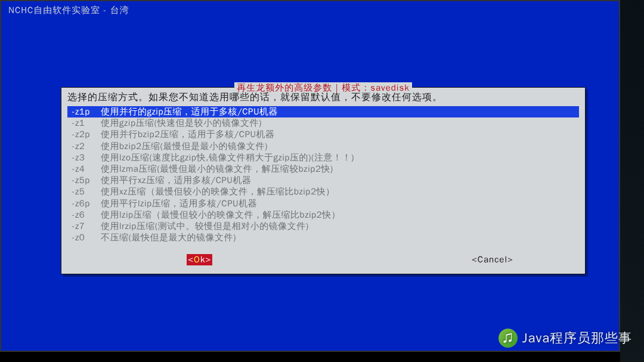 The width and height of the screenshot is (644, 362). What do you see at coordinates (632, 181) in the screenshot?
I see `monitor-bezel` at bounding box center [632, 181].